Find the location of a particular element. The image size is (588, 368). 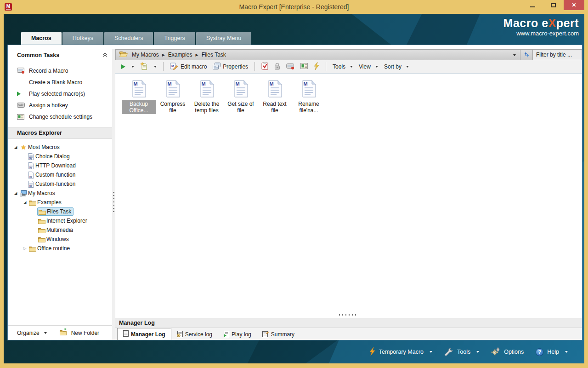

breadcrumb-history-dropdown is located at coordinates (514, 55).